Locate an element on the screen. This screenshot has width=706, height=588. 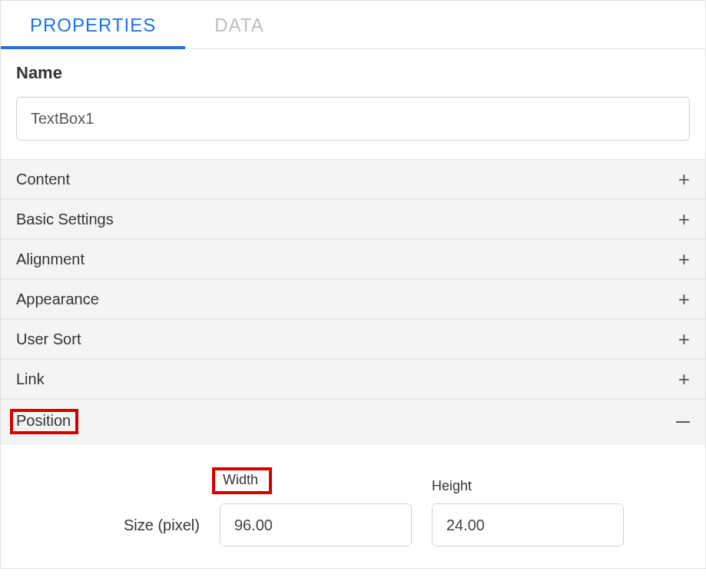
width-field: Width is located at coordinates (316, 507).